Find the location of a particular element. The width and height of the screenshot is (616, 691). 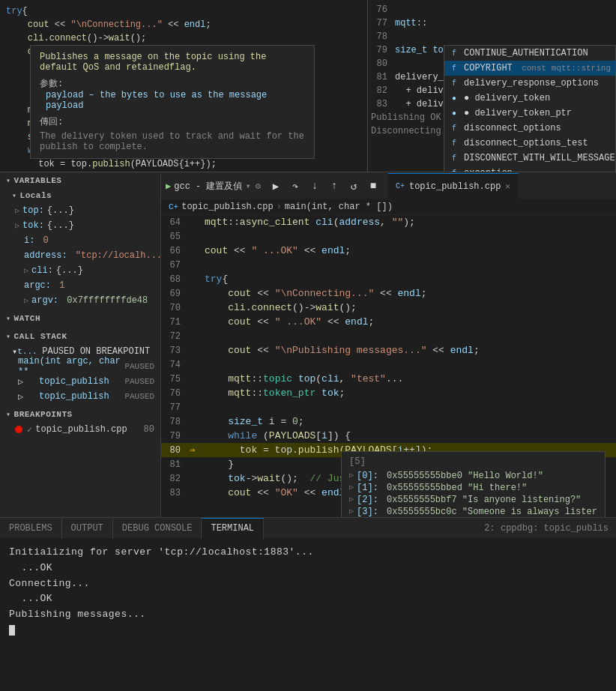

tab-debug-console: DEBUG CONSOLE is located at coordinates (157, 528).